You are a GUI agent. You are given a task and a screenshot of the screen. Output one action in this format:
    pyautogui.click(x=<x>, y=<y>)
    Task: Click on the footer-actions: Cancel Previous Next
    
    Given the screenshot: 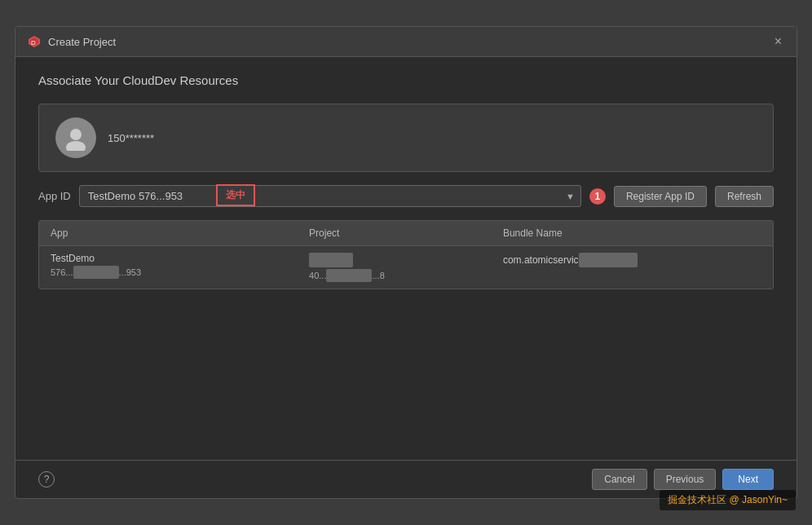 What is the action you would take?
    pyautogui.click(x=683, y=479)
    